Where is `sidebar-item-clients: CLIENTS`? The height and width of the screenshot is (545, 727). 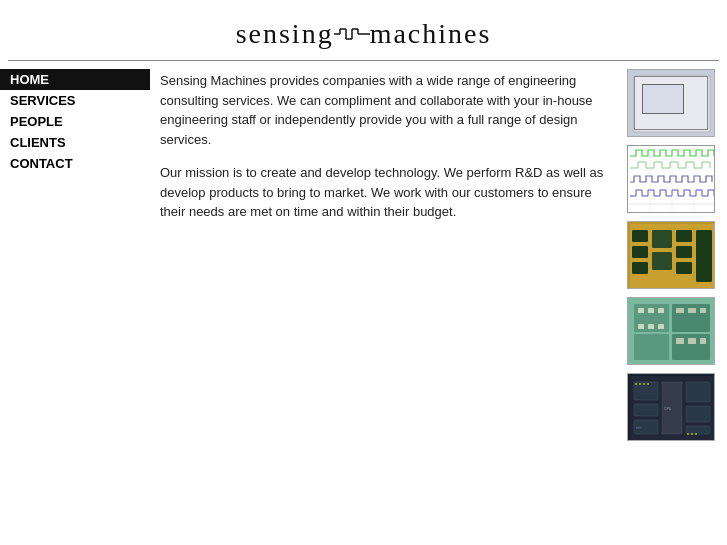
sidebar-item-clients: CLIENTS is located at coordinates (75, 142).